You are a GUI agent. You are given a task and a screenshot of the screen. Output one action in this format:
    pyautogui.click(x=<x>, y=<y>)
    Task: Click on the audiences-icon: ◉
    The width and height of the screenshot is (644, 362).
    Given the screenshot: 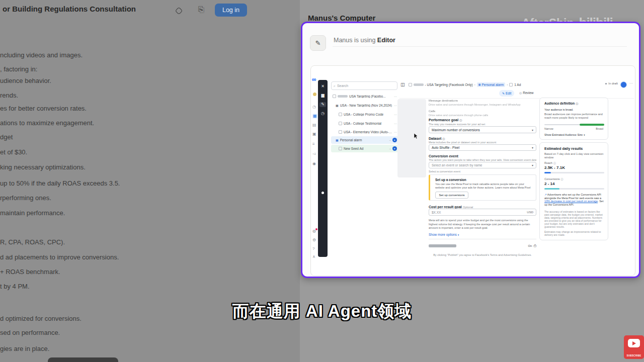 What is the action you would take?
    pyautogui.click(x=314, y=164)
    